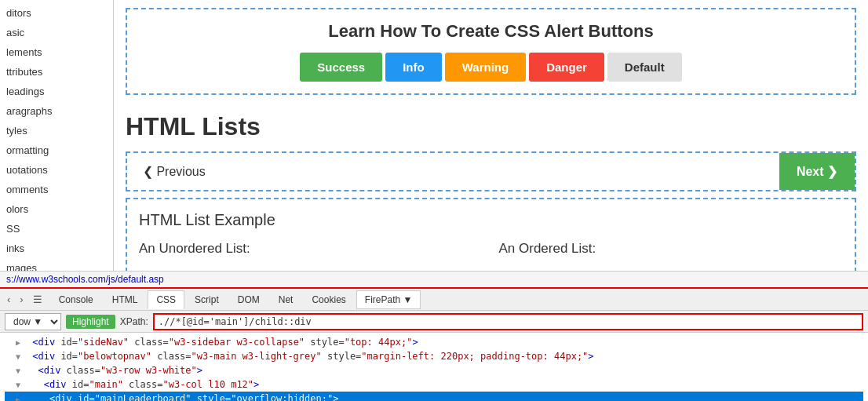  I want to click on sidebar-item-comments: omments, so click(57, 190).